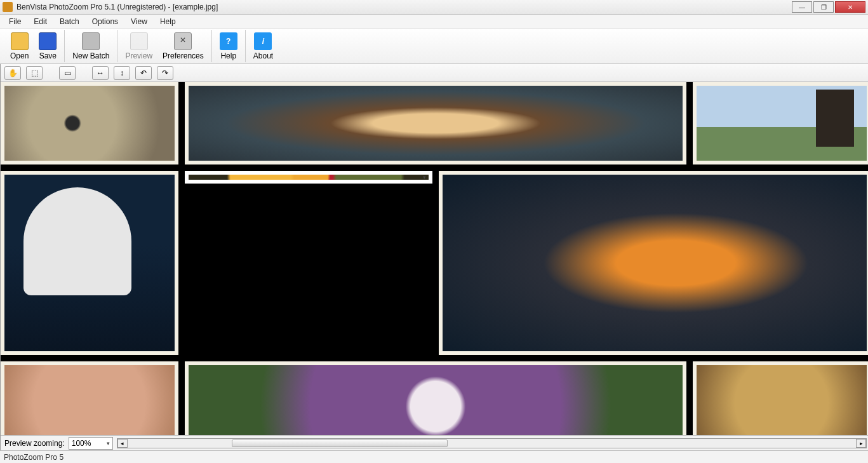  I want to click on about-icon: i, so click(263, 41).